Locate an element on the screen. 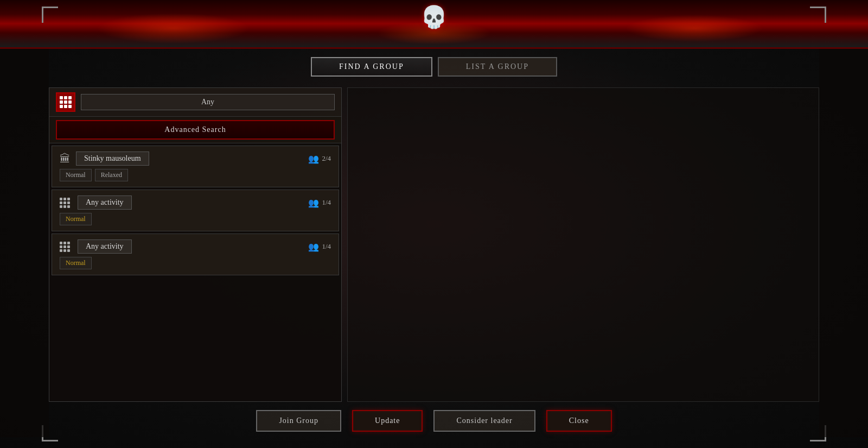  group-entry-top: 🏛 Stinky mausoleum 👥 2/4 is located at coordinates (195, 159).